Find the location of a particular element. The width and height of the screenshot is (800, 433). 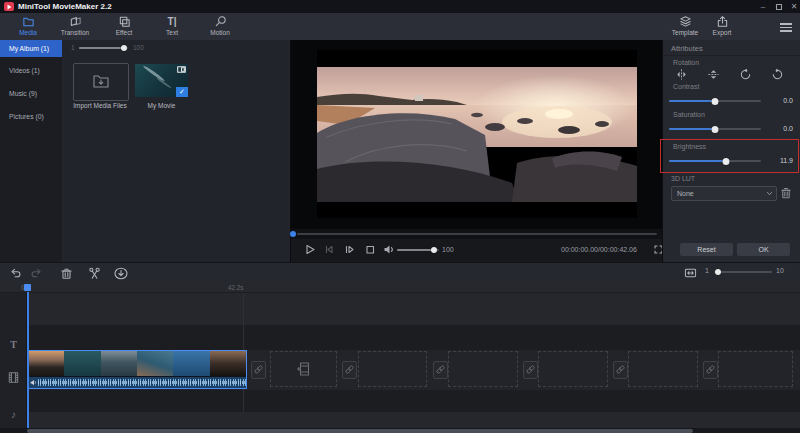

template-button: Template is located at coordinates (685, 27).